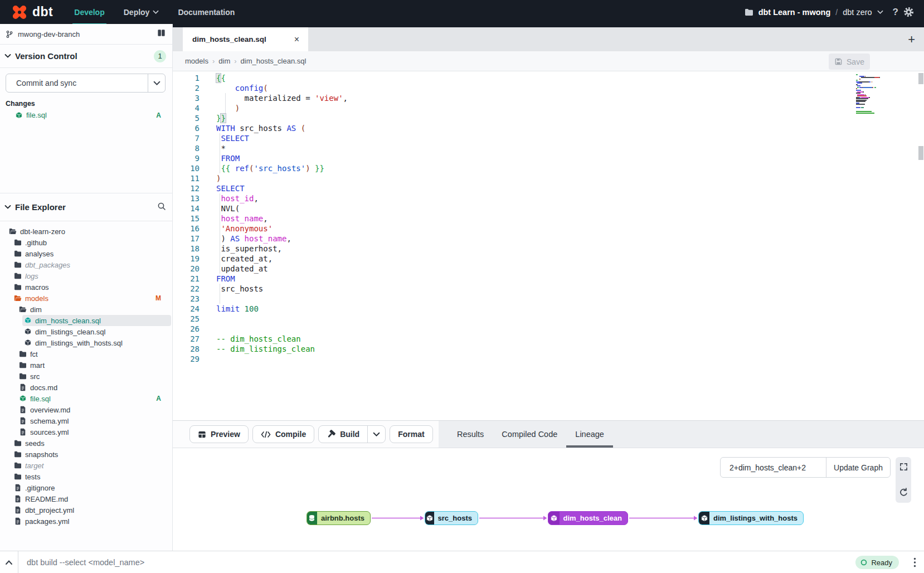 Image resolution: width=924 pixels, height=573 pixels. I want to click on code-line: 5}}, so click(548, 118).